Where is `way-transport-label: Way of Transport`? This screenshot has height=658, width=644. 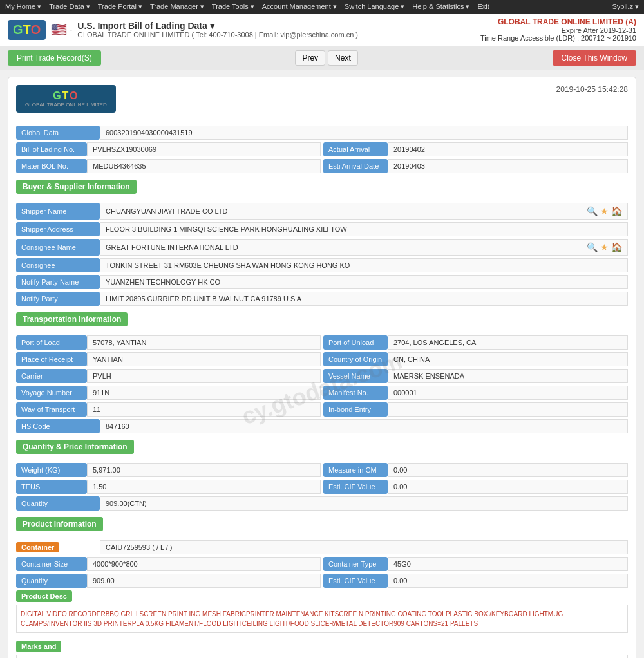
way-transport-label: Way of Transport is located at coordinates (52, 409).